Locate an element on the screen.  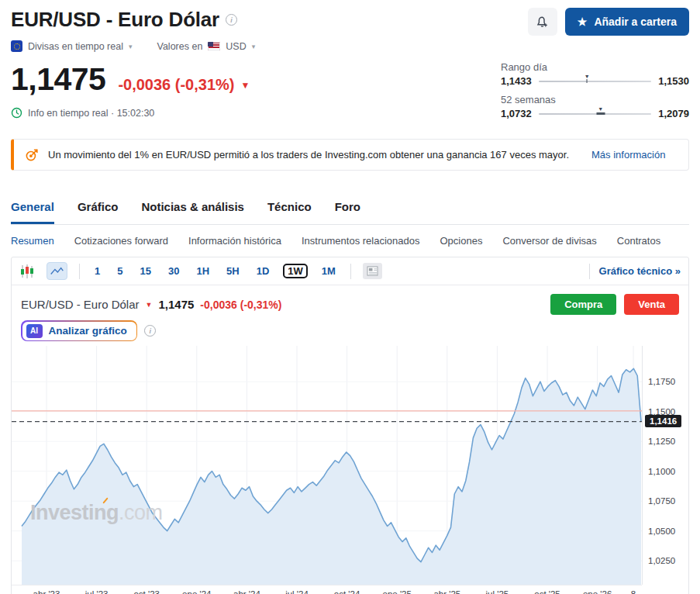
candlestick-icon is located at coordinates (27, 271).